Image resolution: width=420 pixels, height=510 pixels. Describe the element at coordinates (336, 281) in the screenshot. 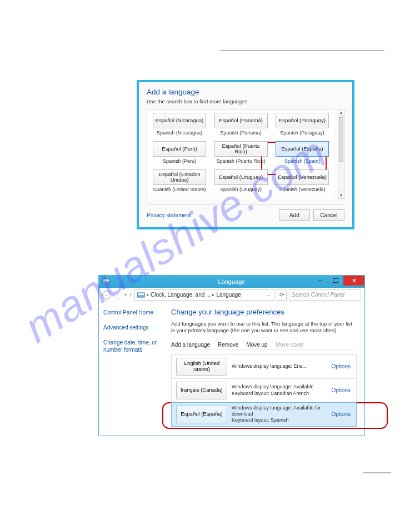

I see `maximize-button` at that location.